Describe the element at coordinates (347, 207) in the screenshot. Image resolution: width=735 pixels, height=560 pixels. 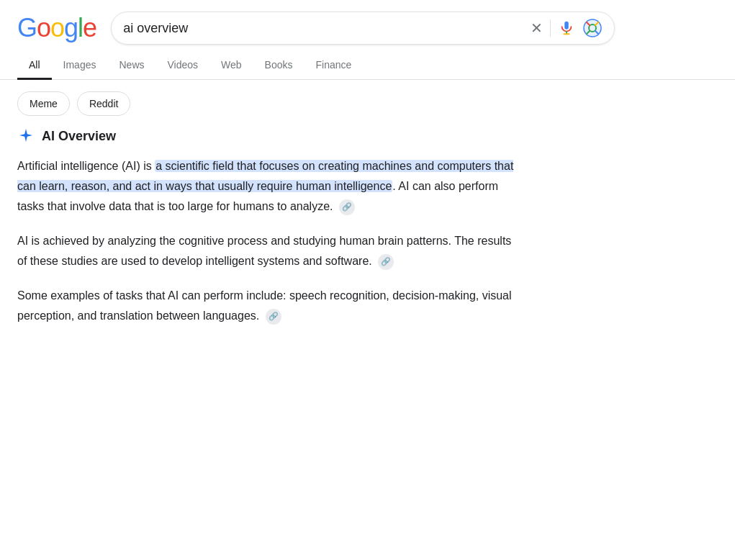
I see `cite-link-1: 🔗` at that location.